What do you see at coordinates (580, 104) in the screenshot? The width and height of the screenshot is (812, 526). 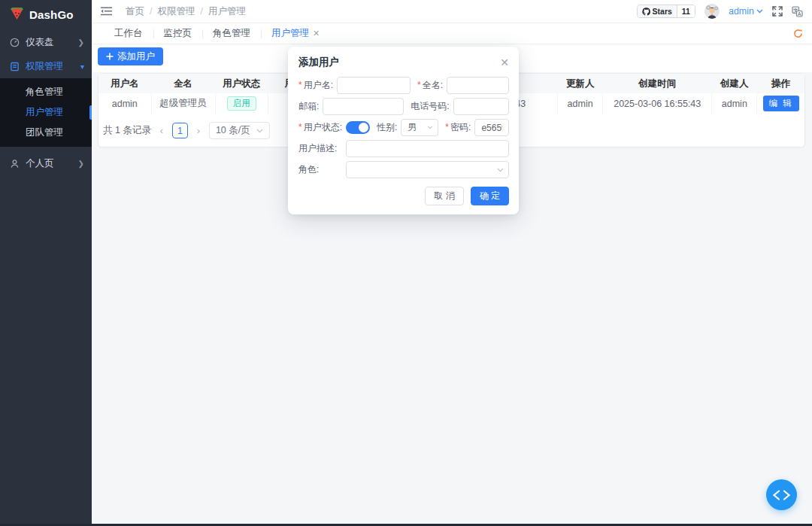 I see `cell-updated-by: admin` at bounding box center [580, 104].